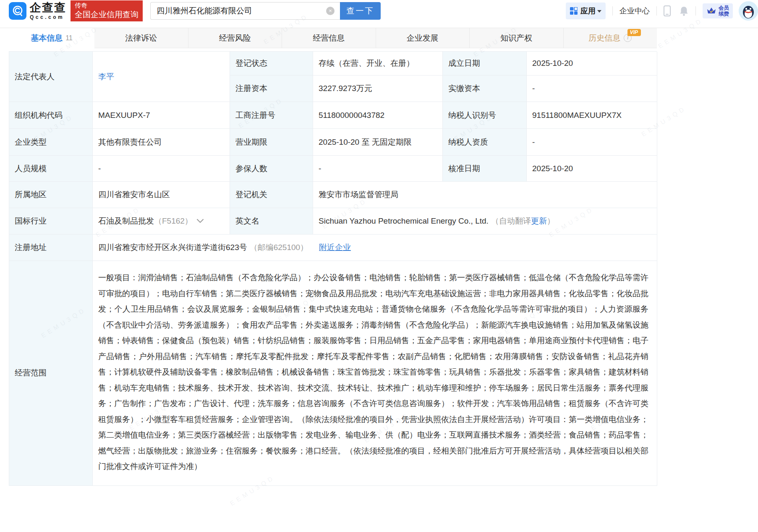 The width and height of the screenshot is (758, 532). I want to click on tab-operating-info: 经营信息, so click(329, 38).